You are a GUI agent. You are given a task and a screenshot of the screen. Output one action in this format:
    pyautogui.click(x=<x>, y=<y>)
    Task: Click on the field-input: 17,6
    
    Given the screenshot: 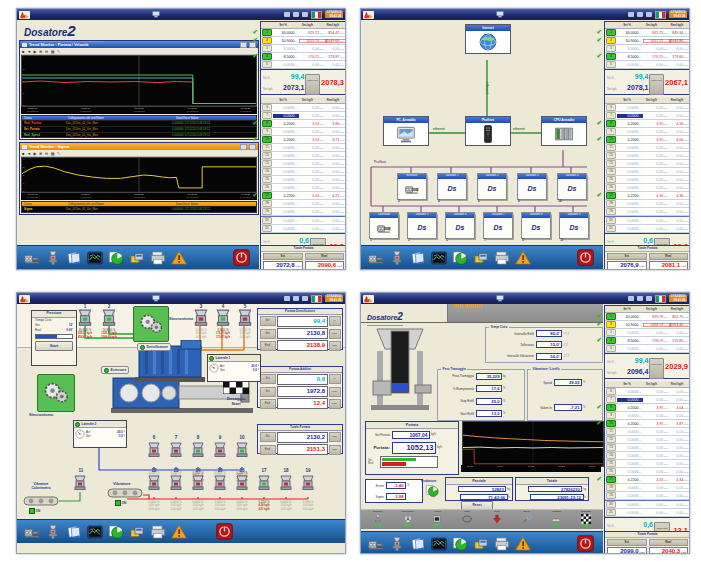 What is the action you would take?
    pyautogui.click(x=489, y=388)
    